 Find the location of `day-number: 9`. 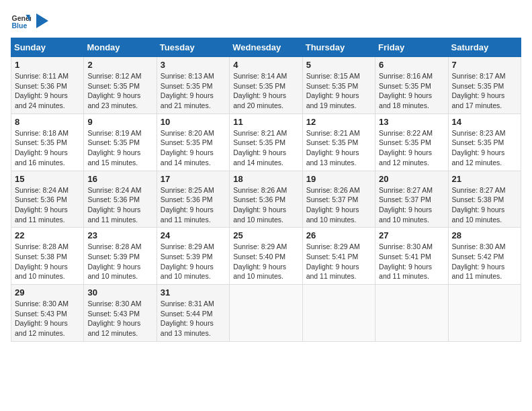

day-number: 9 is located at coordinates (120, 122).